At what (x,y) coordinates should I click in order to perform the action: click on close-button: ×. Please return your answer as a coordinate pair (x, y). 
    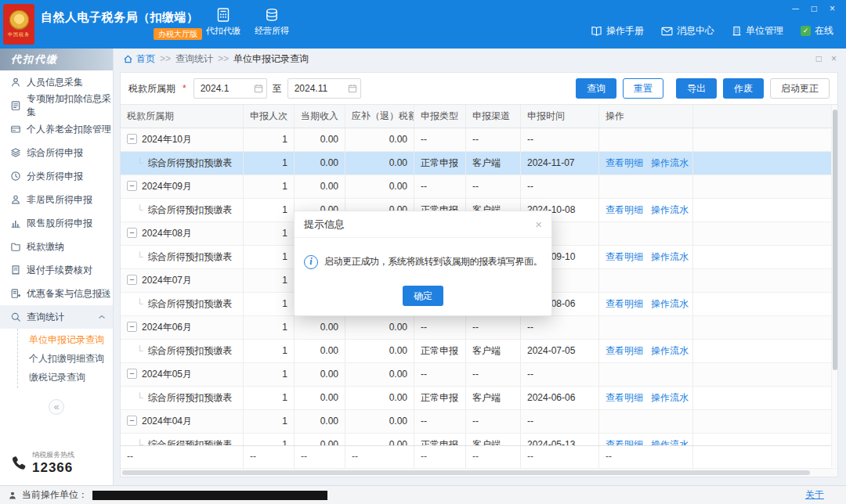
    Looking at the image, I should click on (832, 9).